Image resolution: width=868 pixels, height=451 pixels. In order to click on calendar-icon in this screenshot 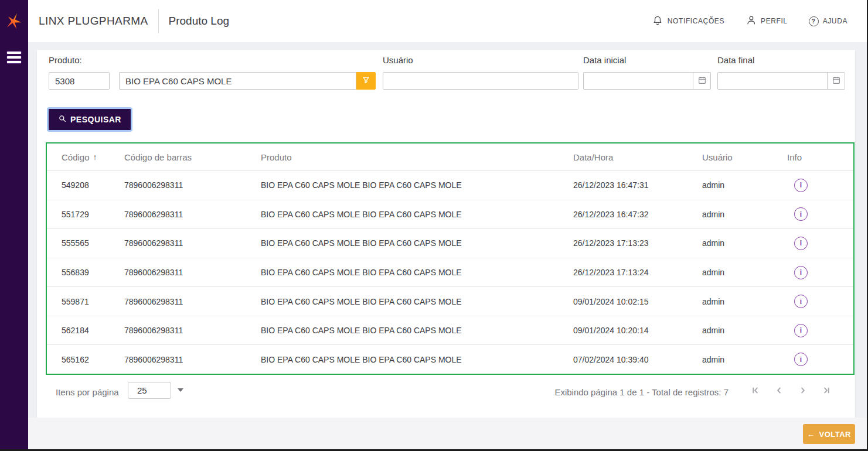, I will do `click(836, 81)`.